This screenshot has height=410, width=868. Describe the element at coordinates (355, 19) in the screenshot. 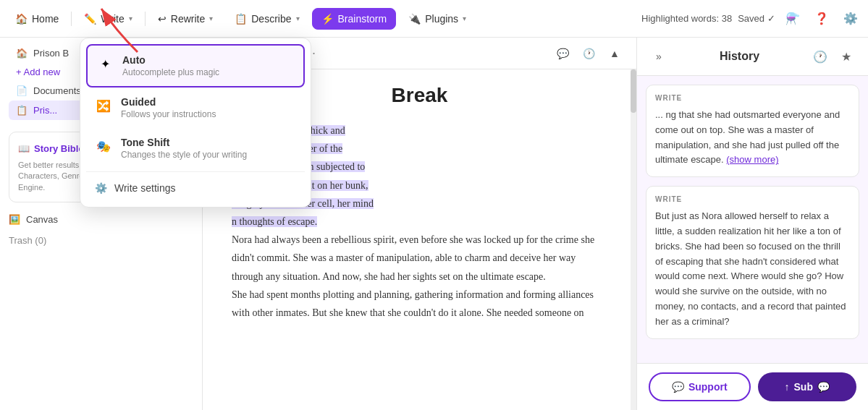

I see `brainstorm-button: ⚡ Brainstorm` at that location.